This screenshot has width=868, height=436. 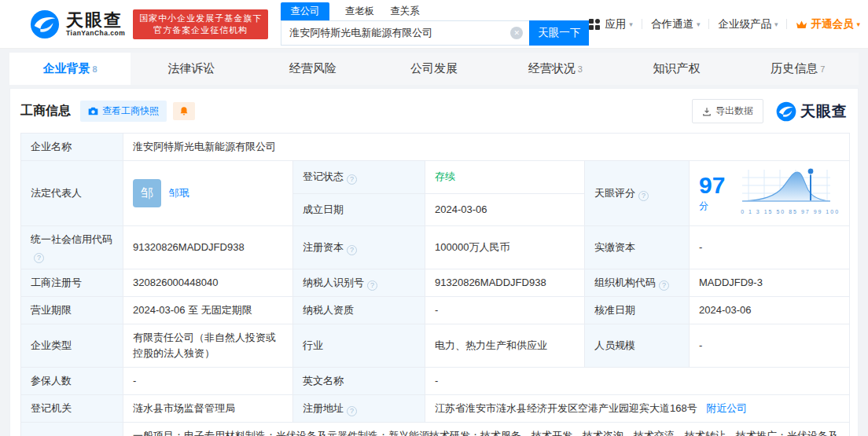 What do you see at coordinates (676, 24) in the screenshot?
I see `nav-partner-channel: 合作通道 ▾` at bounding box center [676, 24].